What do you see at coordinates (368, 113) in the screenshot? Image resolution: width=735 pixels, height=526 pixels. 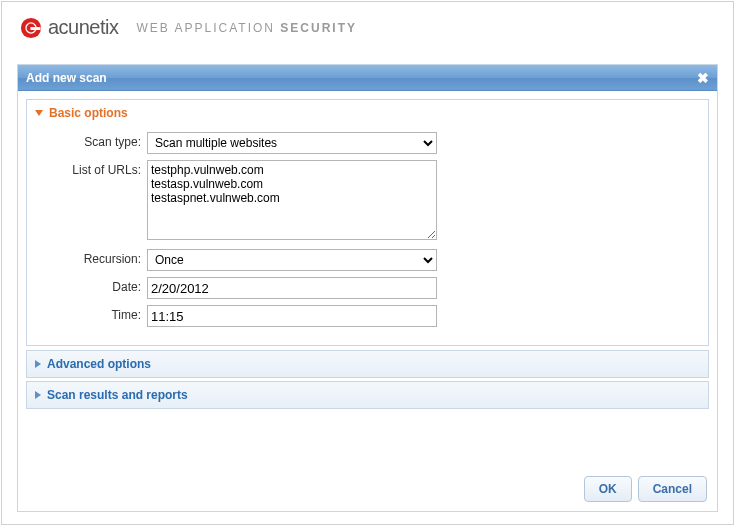 I see `section-basic-header: Basic options` at bounding box center [368, 113].